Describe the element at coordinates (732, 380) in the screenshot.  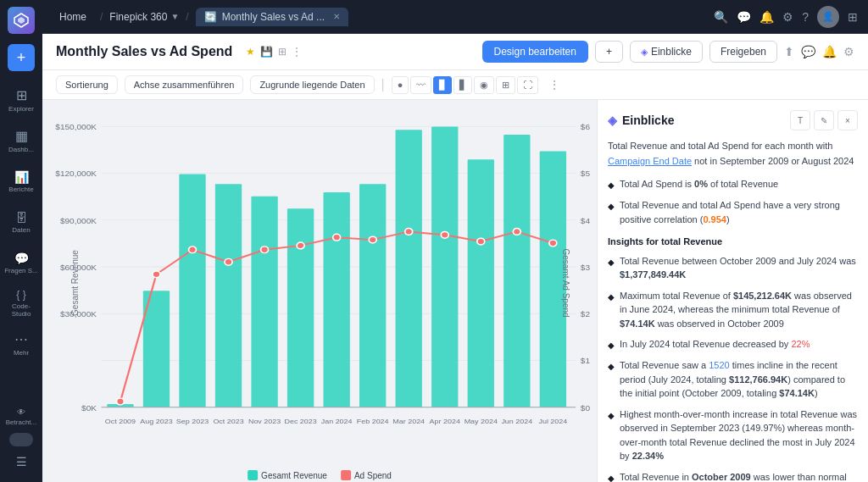
I see `bullet-incline: ◆ Total Revenue saw a 1520 times incline…` at that location.